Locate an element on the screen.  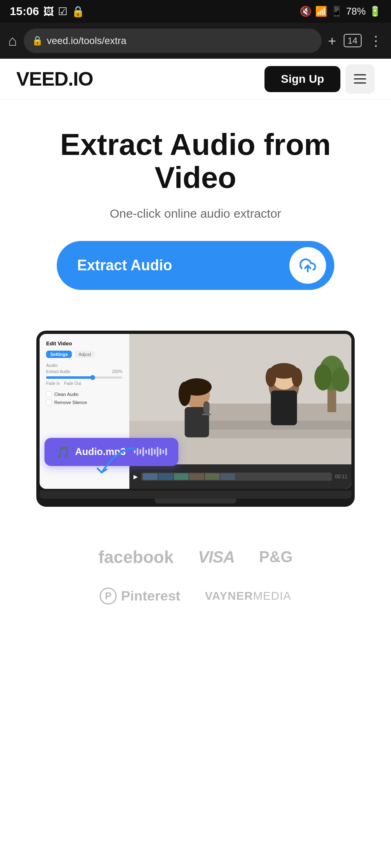
url-text: veed.io/tools/extra is located at coordinates (87, 41).